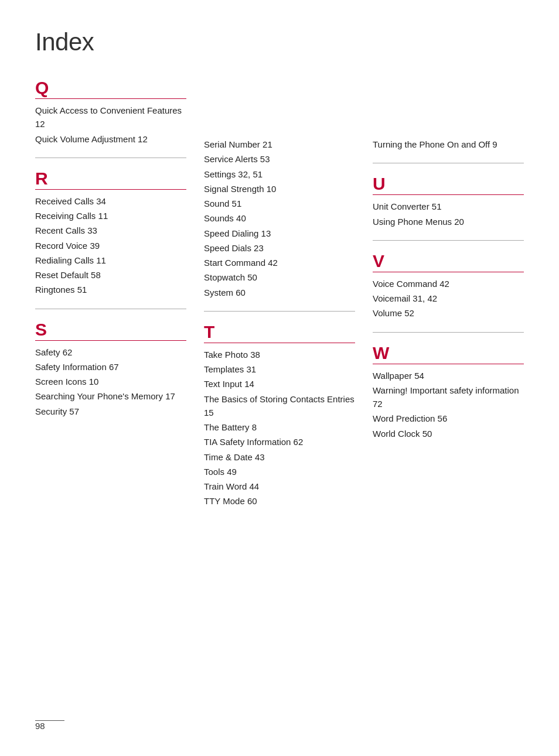 This screenshot has height=756, width=559. What do you see at coordinates (448, 221) in the screenshot?
I see `entry-u-2: Using Phone Menus 20` at bounding box center [448, 221].